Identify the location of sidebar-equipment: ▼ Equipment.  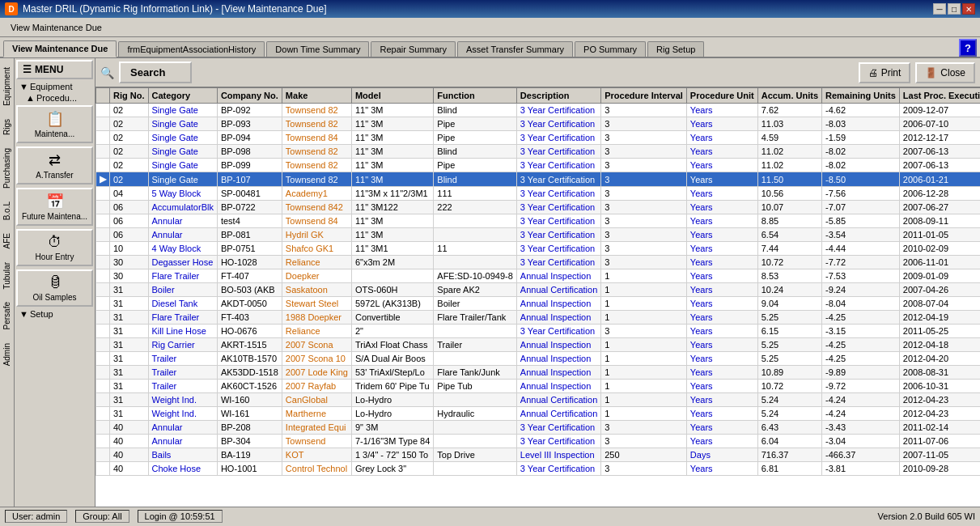
(55, 87).